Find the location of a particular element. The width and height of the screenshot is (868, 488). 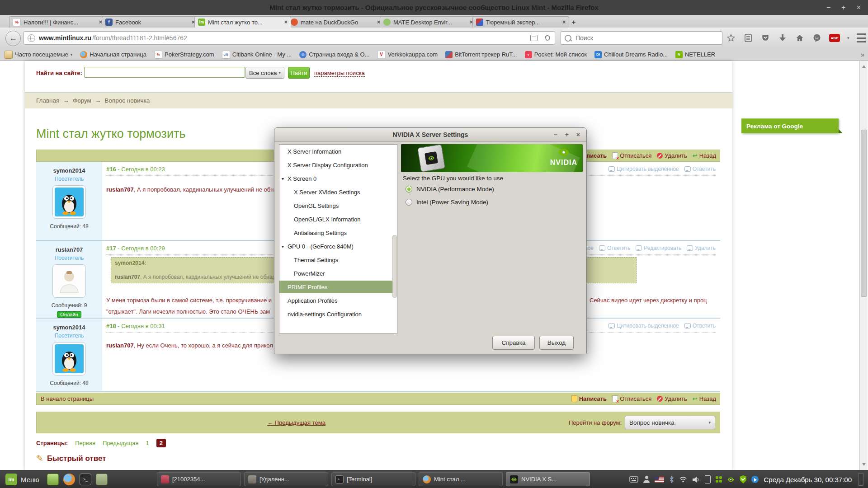

show-desktop-button is located at coordinates (861, 479).